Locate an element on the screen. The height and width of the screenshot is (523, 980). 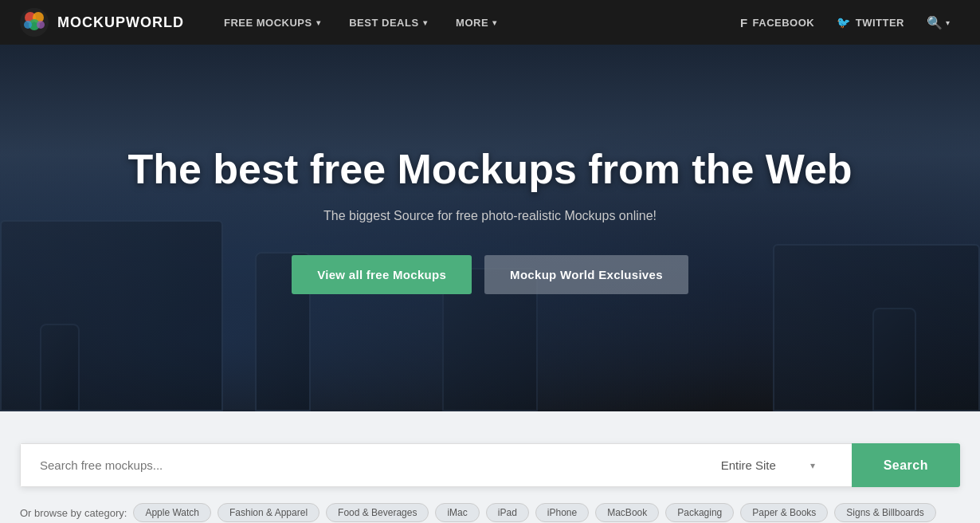
mockup-world-exclusives-button: Mockup World Exclusives is located at coordinates (586, 274).